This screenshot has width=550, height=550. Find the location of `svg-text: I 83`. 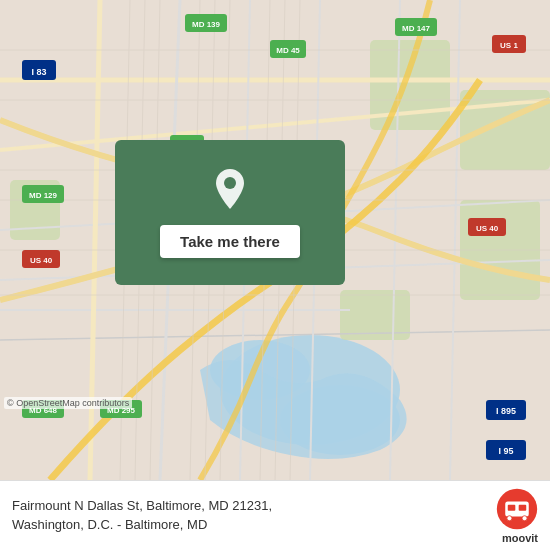

svg-text: I 83 is located at coordinates (38, 72).